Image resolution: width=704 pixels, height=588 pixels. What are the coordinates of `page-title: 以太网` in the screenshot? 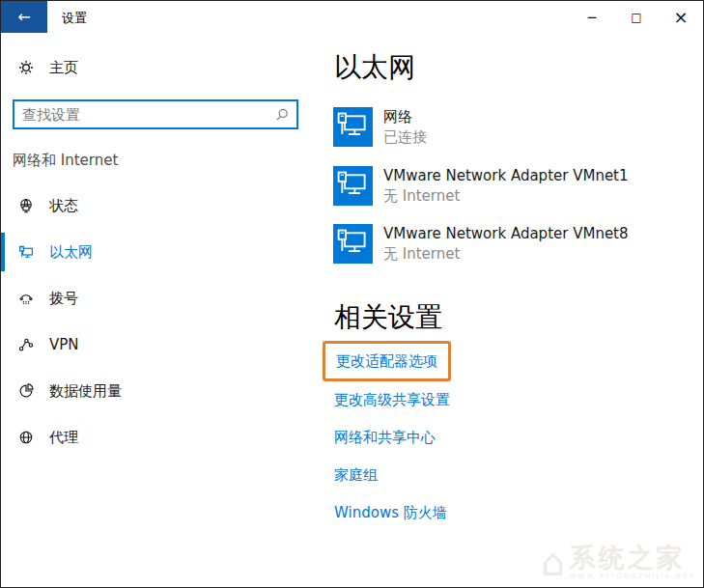 It's located at (375, 68).